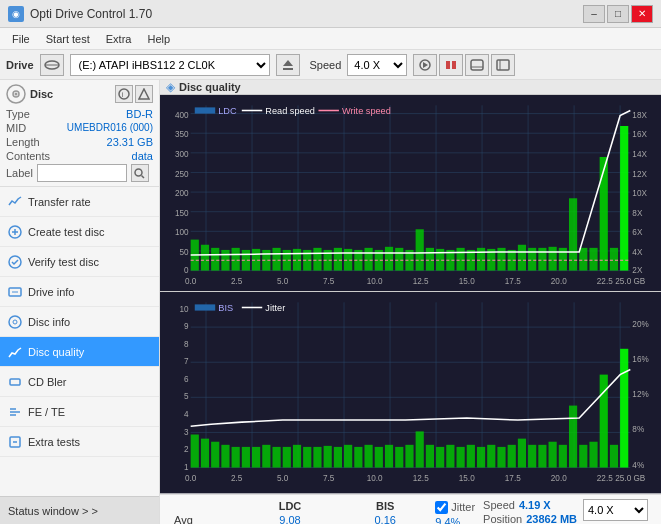  What do you see at coordinates (80, 442) in the screenshot?
I see `nav-extra-tests: Extra tests` at bounding box center [80, 442].